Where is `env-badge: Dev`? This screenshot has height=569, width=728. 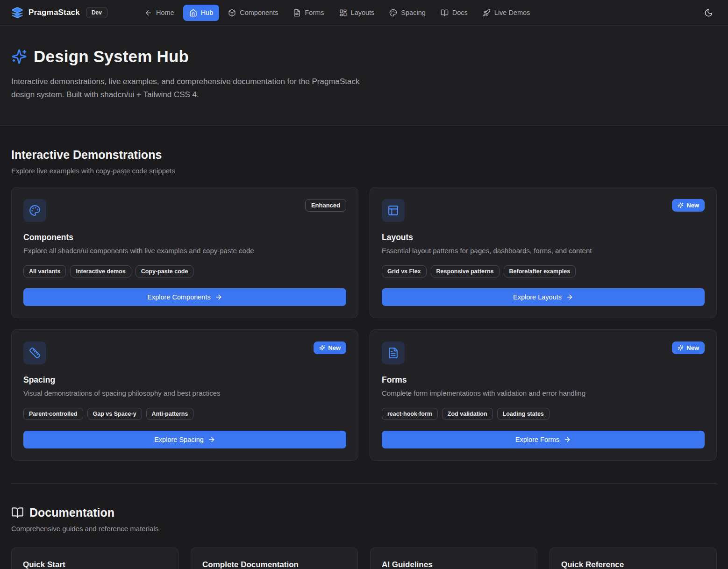 env-badge: Dev is located at coordinates (97, 13).